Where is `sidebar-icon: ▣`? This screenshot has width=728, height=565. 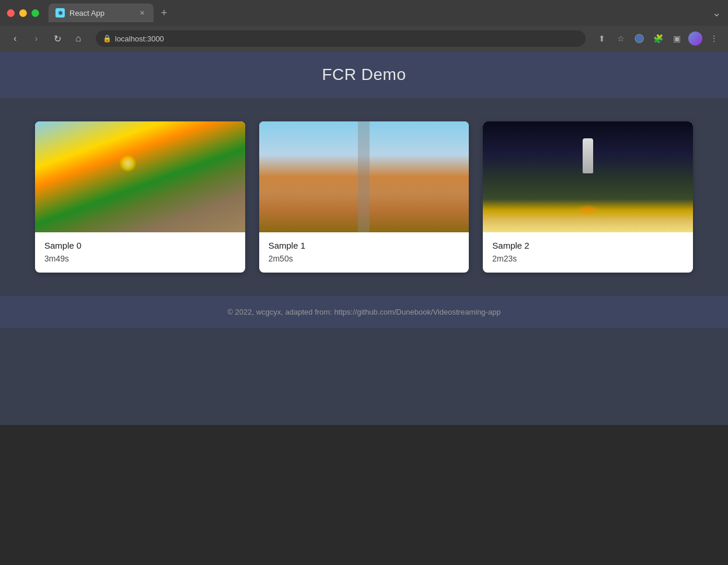
sidebar-icon: ▣ is located at coordinates (677, 39).